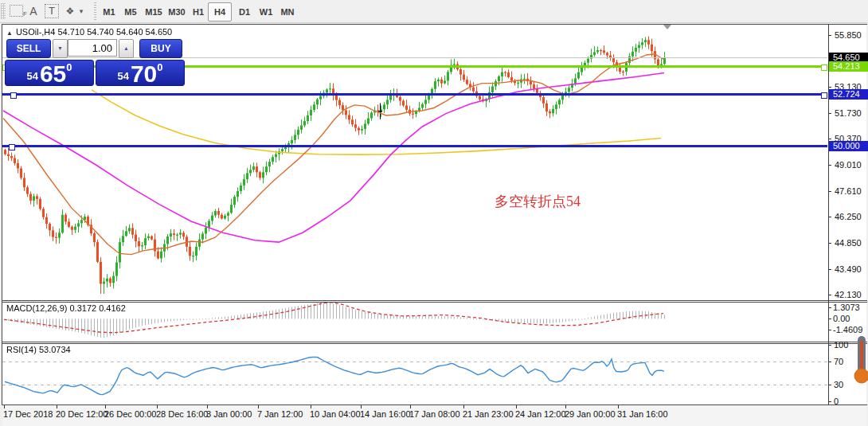  What do you see at coordinates (143, 74) in the screenshot?
I see `buy-price-big: 70` at bounding box center [143, 74].